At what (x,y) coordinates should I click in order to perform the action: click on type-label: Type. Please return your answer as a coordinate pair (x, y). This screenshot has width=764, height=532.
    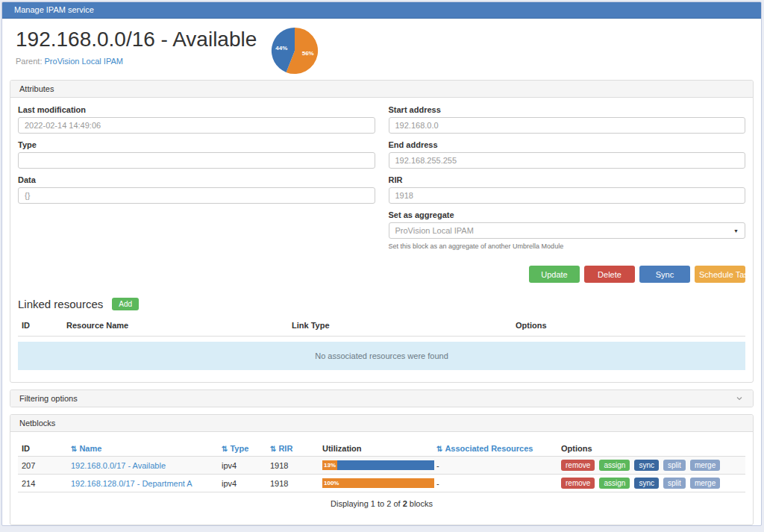
    Looking at the image, I should click on (197, 145).